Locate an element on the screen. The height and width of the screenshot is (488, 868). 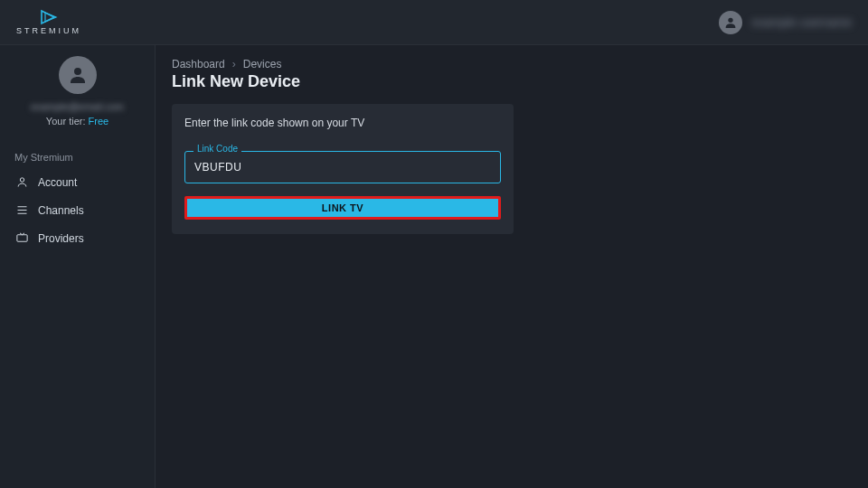
sidebar-item-label: Providers is located at coordinates (61, 239).